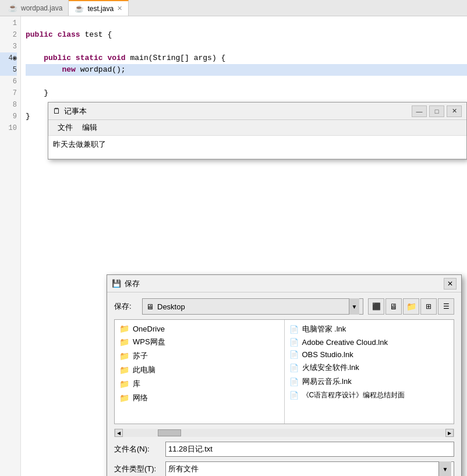  Describe the element at coordinates (257, 128) in the screenshot. I see `notepad-menu: 文件 编辑` at that location.